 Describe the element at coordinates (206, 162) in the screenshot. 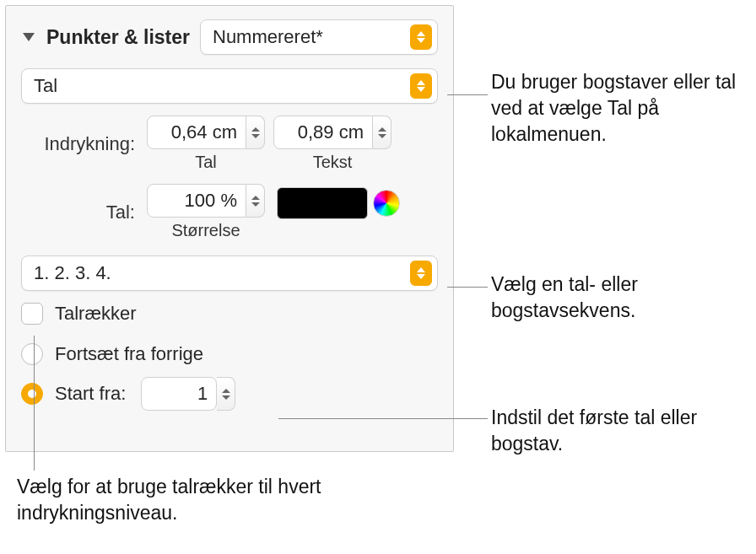

I see `indent-number-caption: Tal` at that location.